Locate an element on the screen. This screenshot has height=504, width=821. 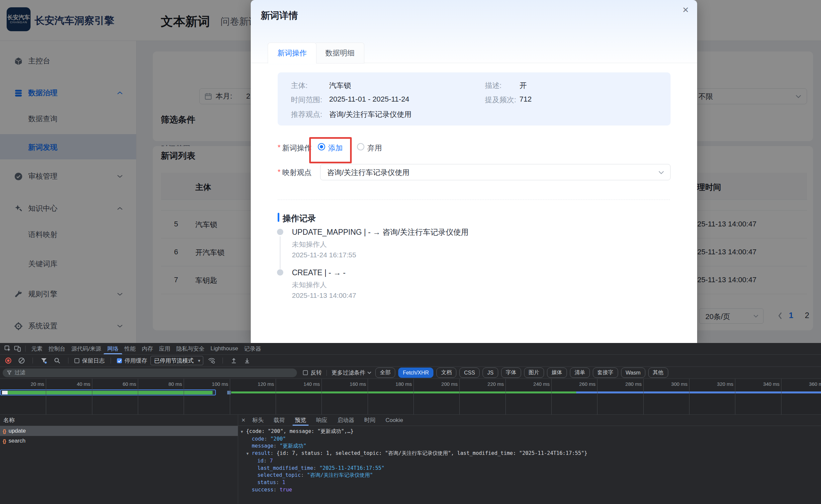
filter-chip-图片: 图片 is located at coordinates (534, 373).